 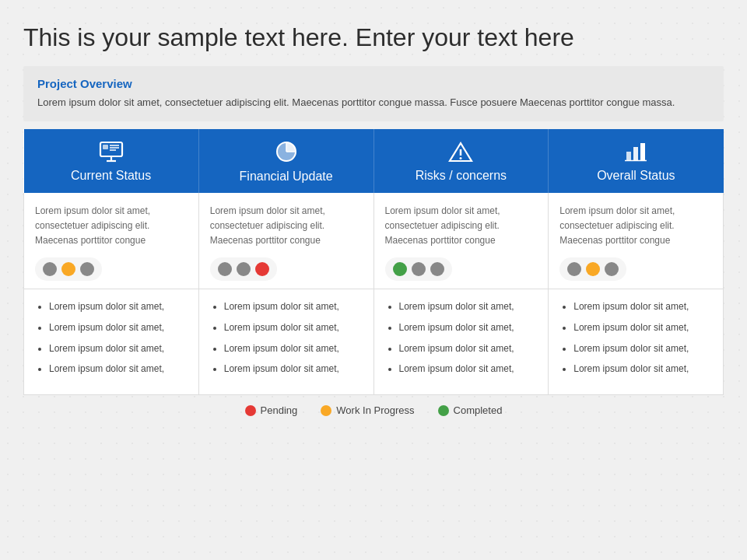 What do you see at coordinates (375, 411) in the screenshot?
I see `legend-label: Work In Progress` at bounding box center [375, 411].